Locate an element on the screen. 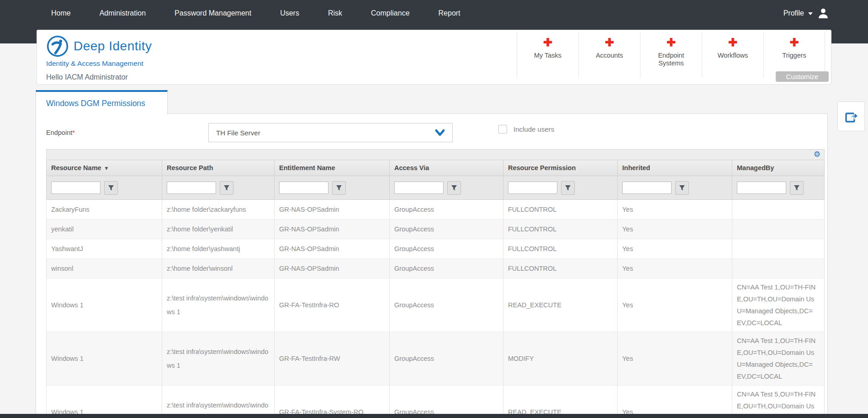 The image size is (868, 418). filter-input-resource-path is located at coordinates (191, 188).